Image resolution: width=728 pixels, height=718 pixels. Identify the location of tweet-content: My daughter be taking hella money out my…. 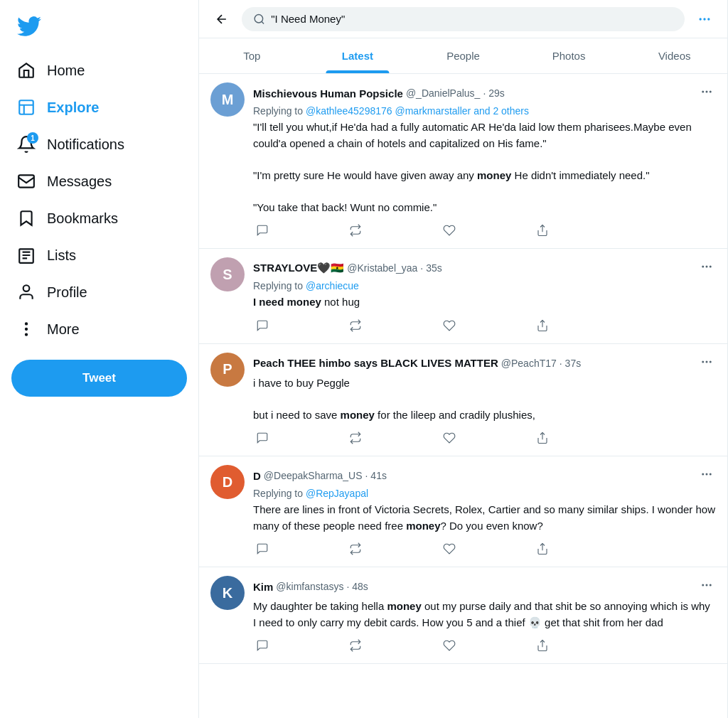
(485, 614).